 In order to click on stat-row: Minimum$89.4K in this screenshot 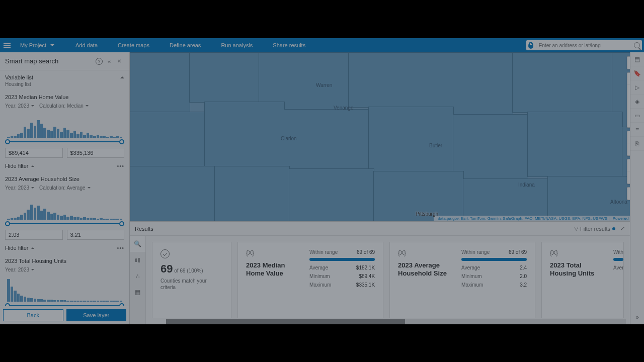, I will do `click(342, 277)`.